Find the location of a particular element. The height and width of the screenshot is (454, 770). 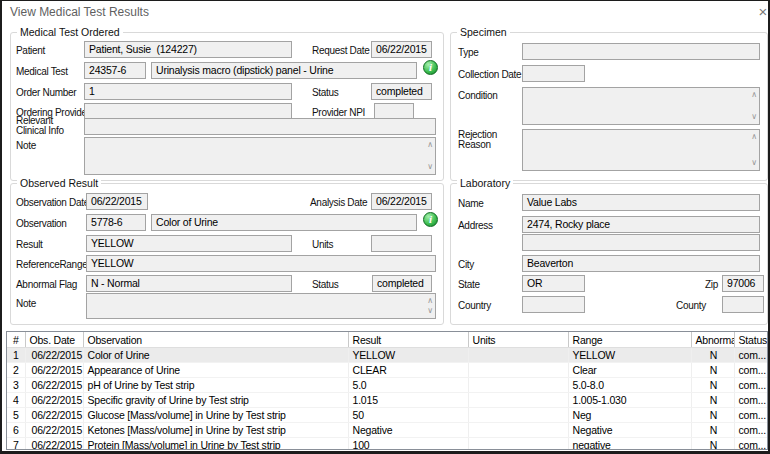

table-cell: YELLOW is located at coordinates (408, 356).